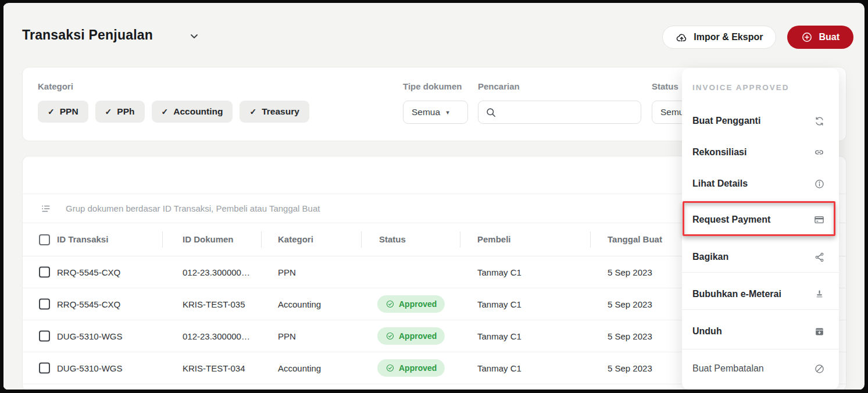  What do you see at coordinates (392, 240) in the screenshot?
I see `column-header-status: Status` at bounding box center [392, 240].